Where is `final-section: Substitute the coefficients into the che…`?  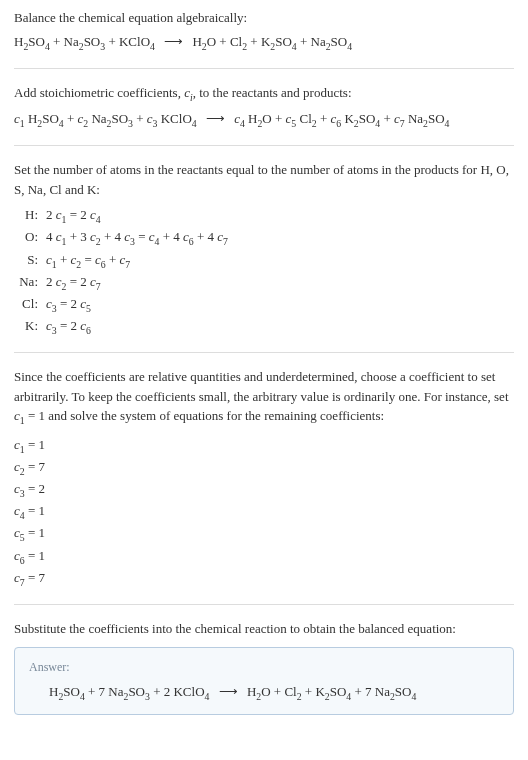
final-section: Substitute the coefficients into the che… is located at coordinates (264, 667).